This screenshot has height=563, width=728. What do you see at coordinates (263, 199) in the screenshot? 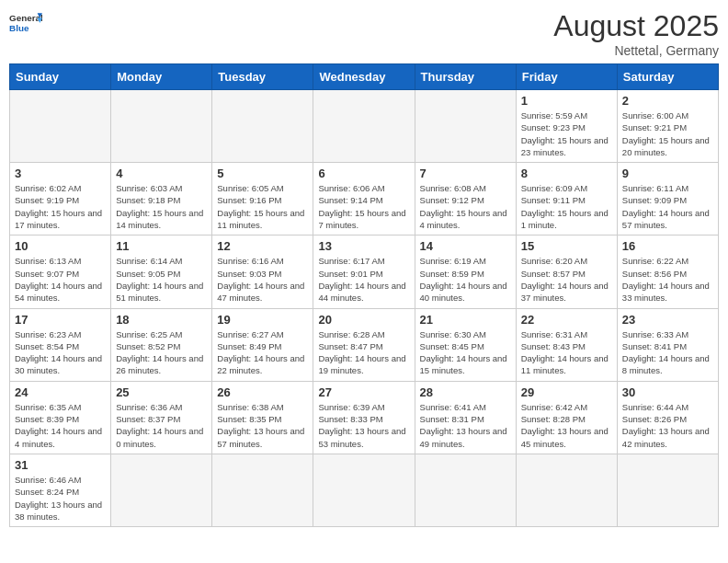
I see `calendar-day-cell: 5Sunrise: 6:05 AM Sunset: 9:16 PM Daylig…` at bounding box center [263, 199].